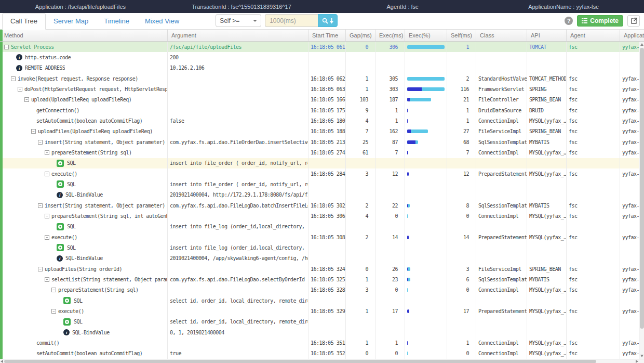 The height and width of the screenshot is (363, 644). What do you see at coordinates (600, 21) in the screenshot?
I see `complete-button: Complete` at bounding box center [600, 21].